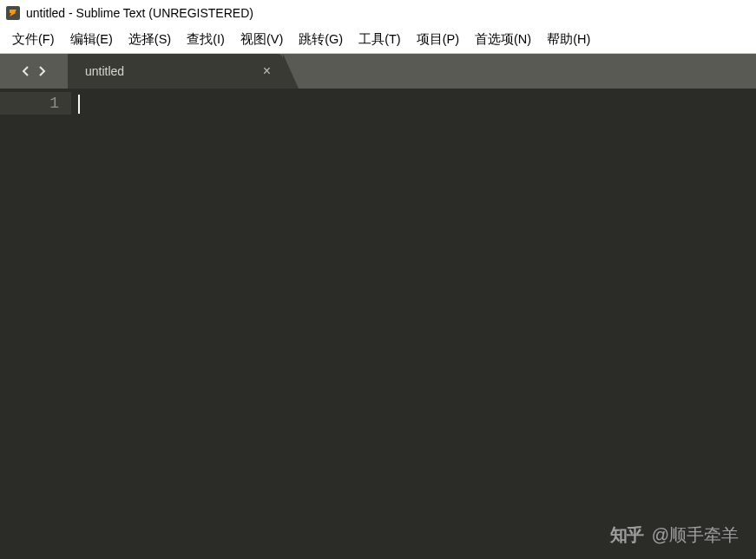  Describe the element at coordinates (273, 71) in the screenshot. I see `close-icon: ×` at that location.